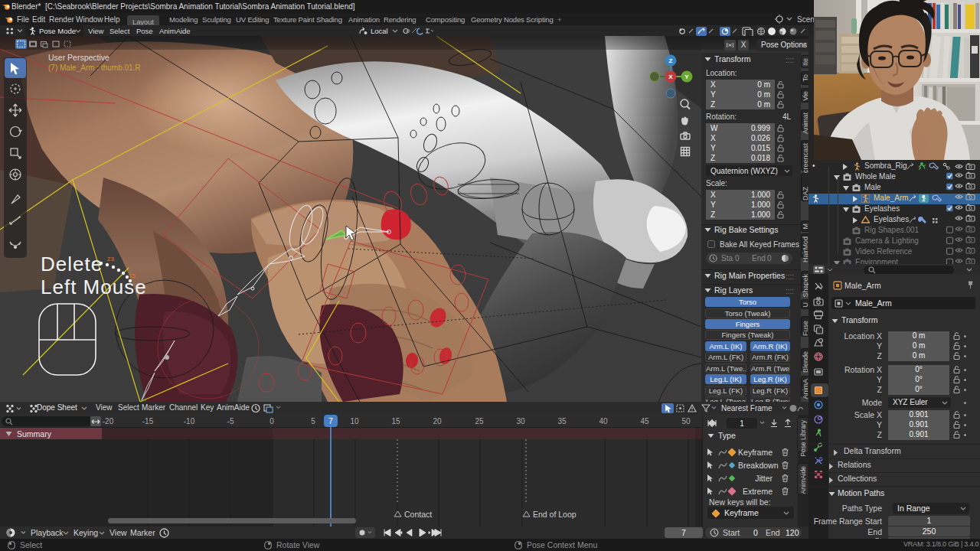 The height and width of the screenshot is (551, 980). Describe the element at coordinates (742, 424) in the screenshot. I see `svg-text: 1` at that location.